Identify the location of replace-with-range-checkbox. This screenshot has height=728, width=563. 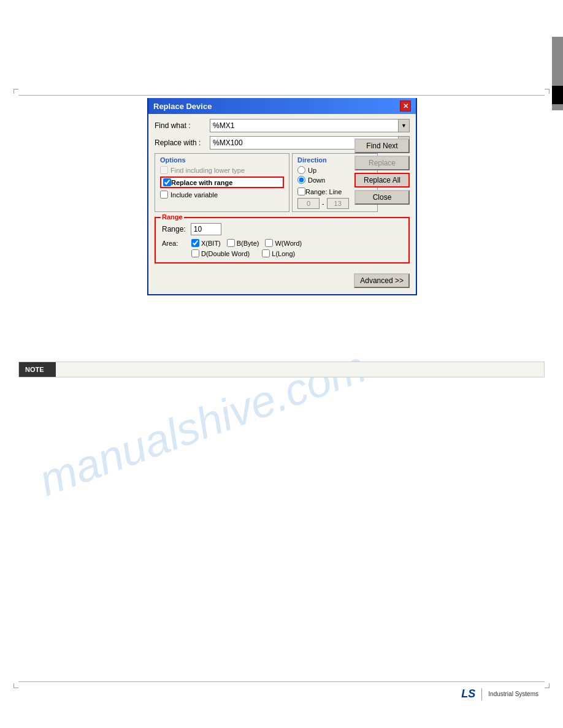
(167, 183).